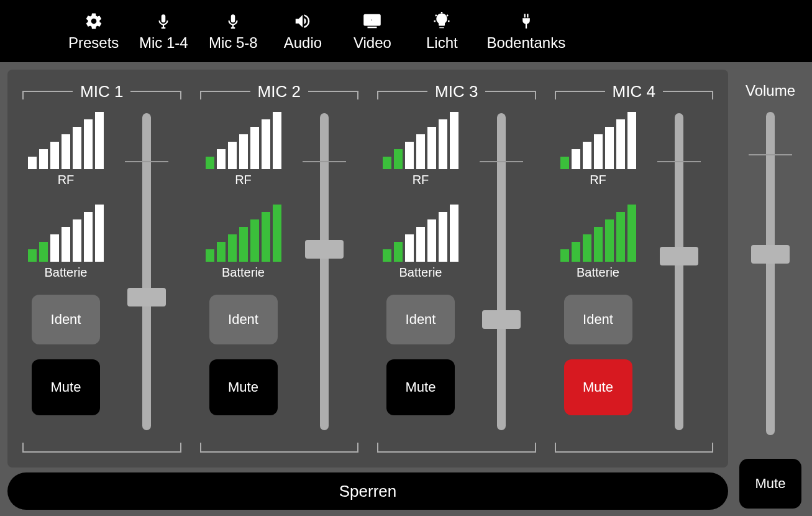 Image resolution: width=812 pixels, height=516 pixels. Describe the element at coordinates (368, 491) in the screenshot. I see `lock-button: Sperren` at that location.